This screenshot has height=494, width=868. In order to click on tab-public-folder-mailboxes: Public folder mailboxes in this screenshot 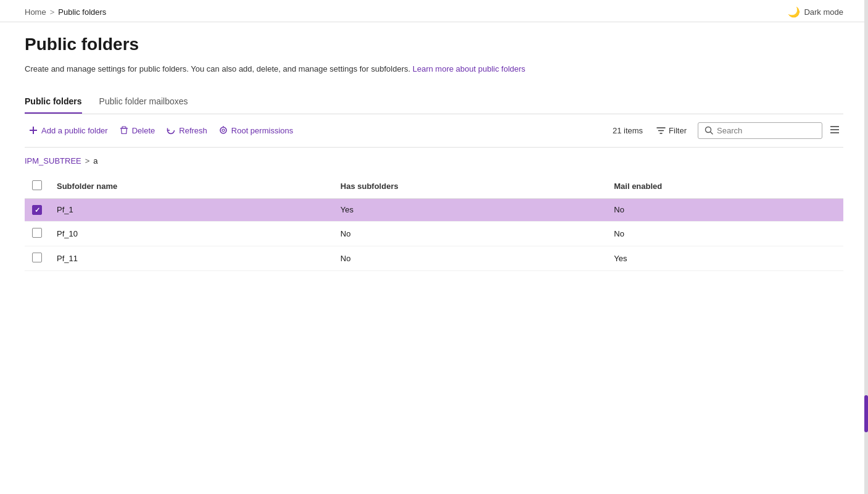, I will do `click(144, 102)`.